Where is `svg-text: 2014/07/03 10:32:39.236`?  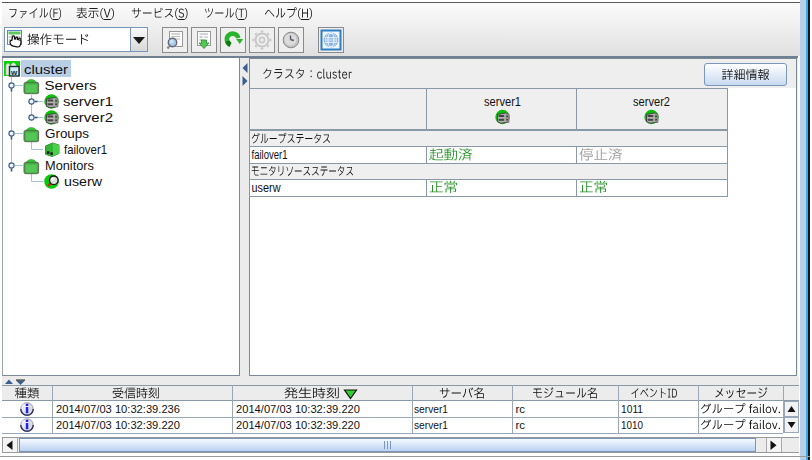 svg-text: 2014/07/03 10:32:39.236 is located at coordinates (118, 409).